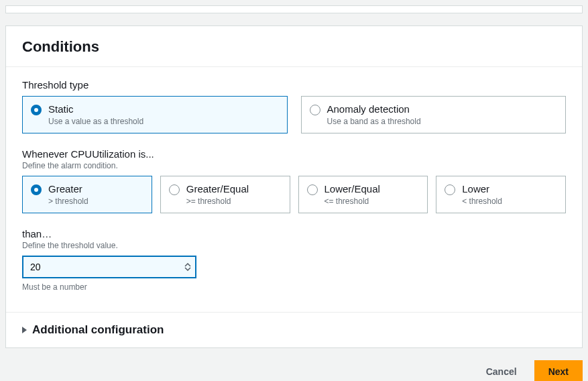 The width and height of the screenshot is (588, 381). Describe the element at coordinates (294, 9) in the screenshot. I see `previous-panel-bottom` at that location.